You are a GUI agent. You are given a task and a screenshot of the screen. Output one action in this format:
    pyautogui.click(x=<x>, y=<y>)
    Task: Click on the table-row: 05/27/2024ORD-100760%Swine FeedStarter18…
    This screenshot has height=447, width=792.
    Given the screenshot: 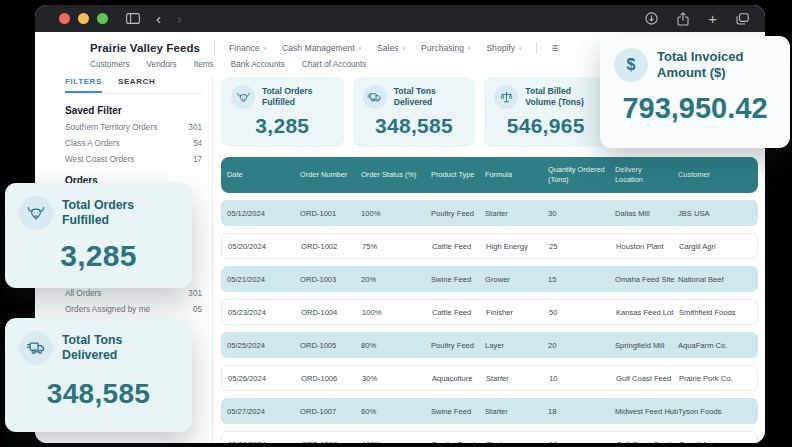 What is the action you would take?
    pyautogui.click(x=490, y=411)
    